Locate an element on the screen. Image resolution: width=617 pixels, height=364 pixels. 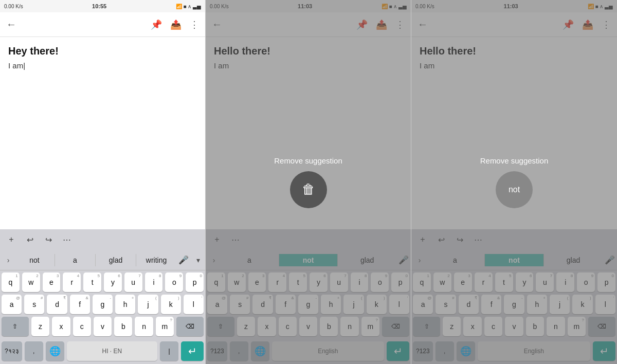
suggestion-item: not is located at coordinates (35, 260).